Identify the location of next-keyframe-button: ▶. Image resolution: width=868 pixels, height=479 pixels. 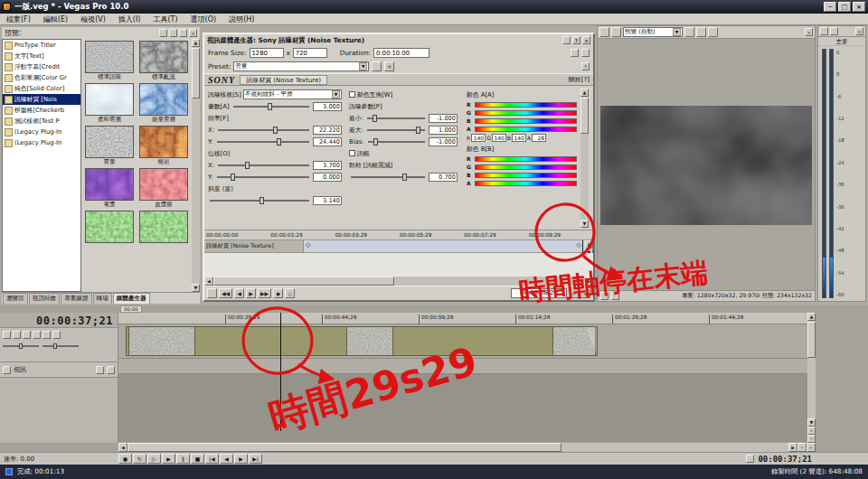
(251, 293).